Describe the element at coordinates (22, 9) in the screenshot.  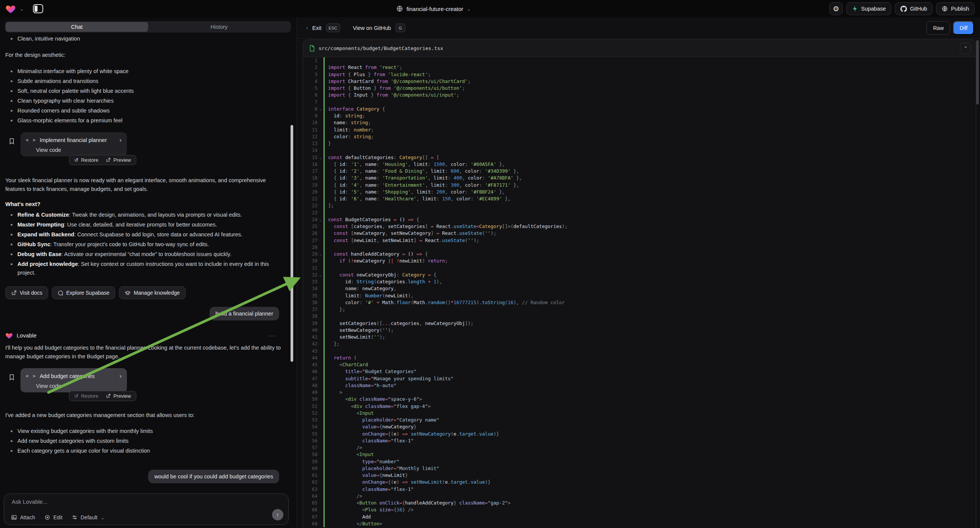
I see `workspace-chevron-down-icon: ⌄` at that location.